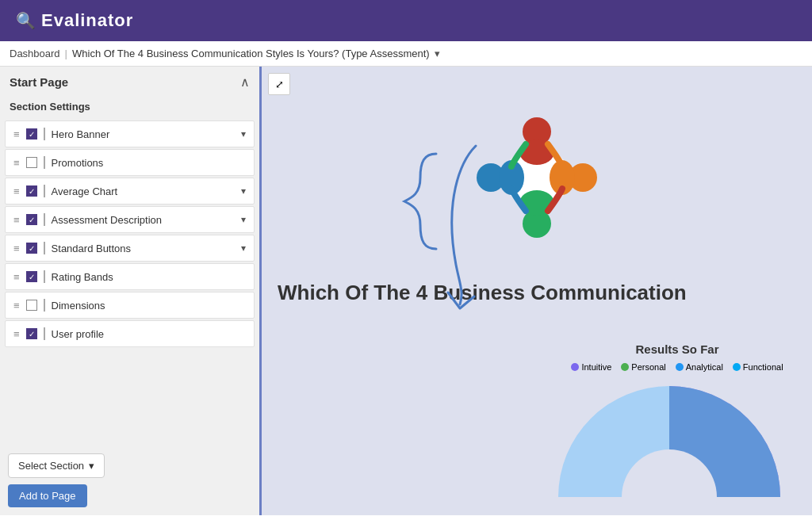  Describe the element at coordinates (149, 335) in the screenshot. I see `item-label-user-profile: User profile` at that location.